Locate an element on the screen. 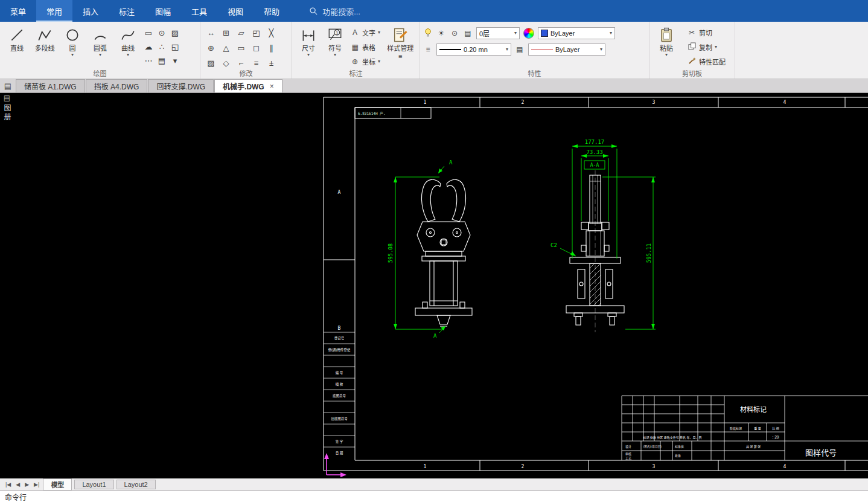  explode-icon: ◻ is located at coordinates (256, 48).